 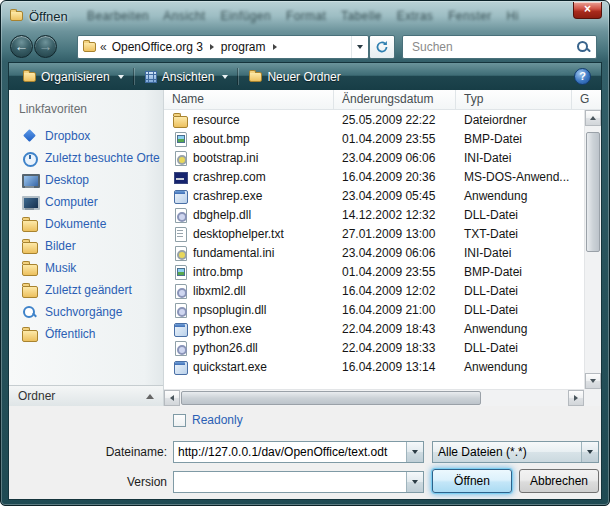 I want to click on version-combobox, so click(x=298, y=482).